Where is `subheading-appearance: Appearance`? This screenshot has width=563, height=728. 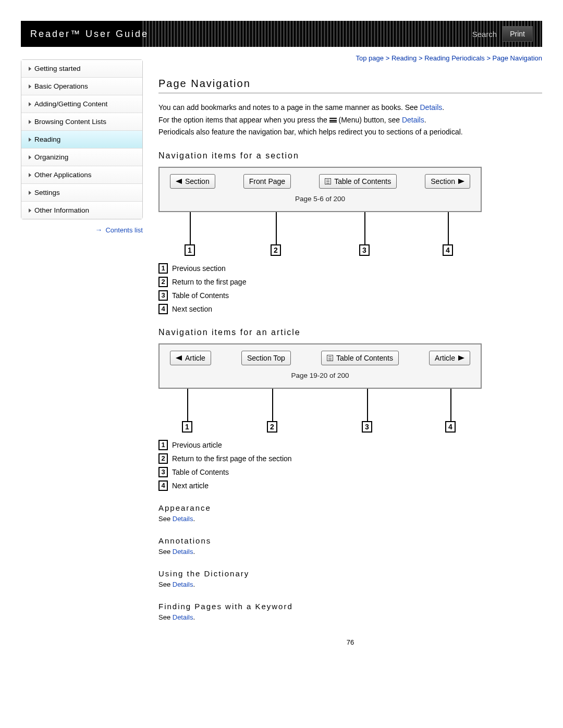
subheading-appearance: Appearance is located at coordinates (350, 508).